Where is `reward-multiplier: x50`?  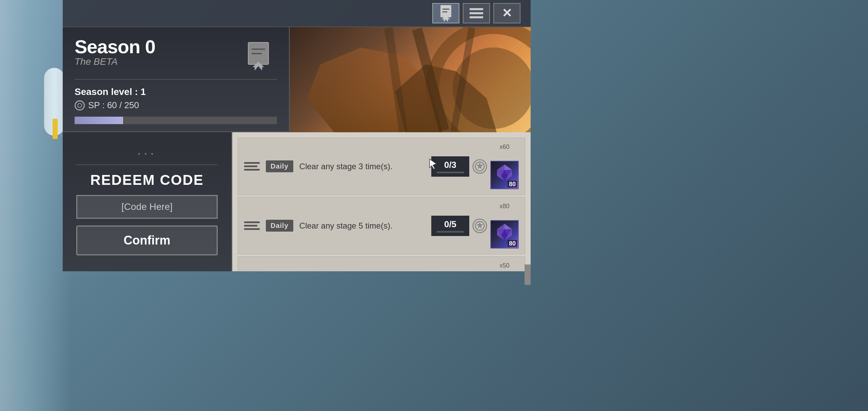 reward-multiplier: x50 is located at coordinates (505, 266).